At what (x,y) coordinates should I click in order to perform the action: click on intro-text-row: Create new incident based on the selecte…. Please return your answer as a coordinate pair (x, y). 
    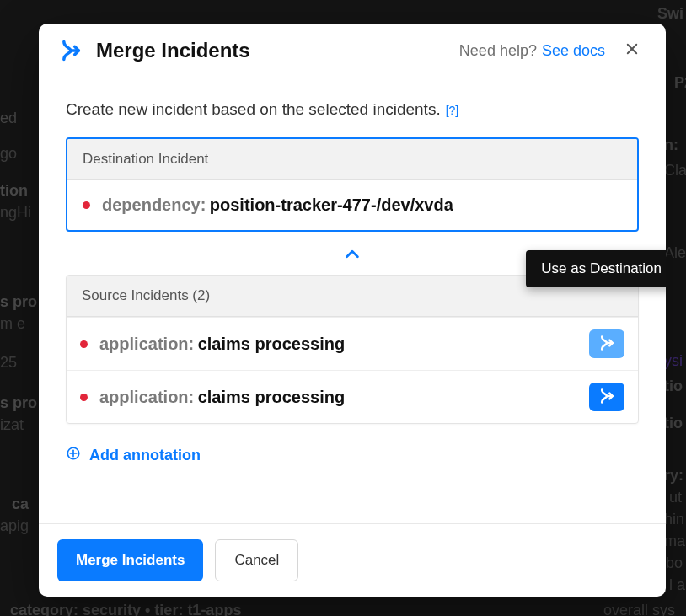
    Looking at the image, I should click on (352, 110).